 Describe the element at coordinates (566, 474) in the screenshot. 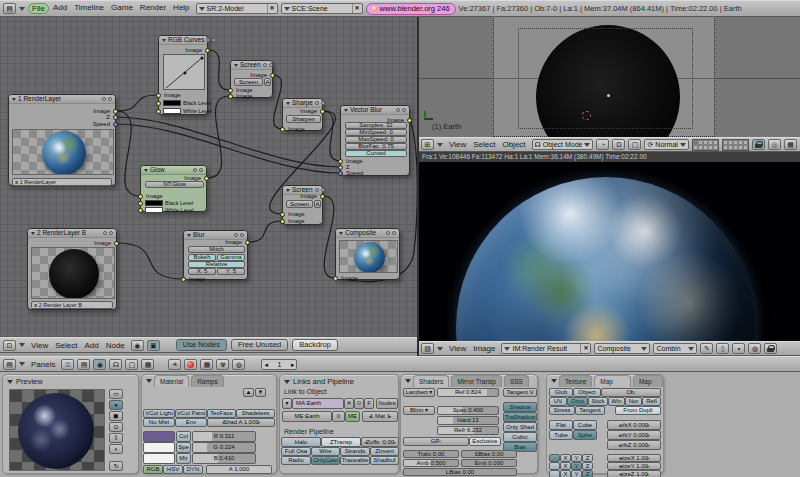

I see `x-button: X` at that location.